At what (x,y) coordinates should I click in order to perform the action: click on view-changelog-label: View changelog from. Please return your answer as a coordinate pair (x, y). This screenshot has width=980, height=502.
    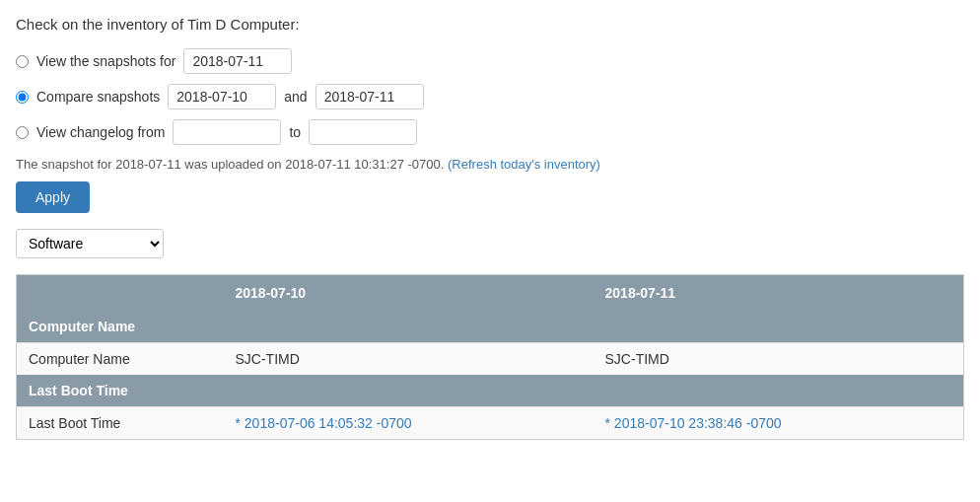
    Looking at the image, I should click on (101, 132).